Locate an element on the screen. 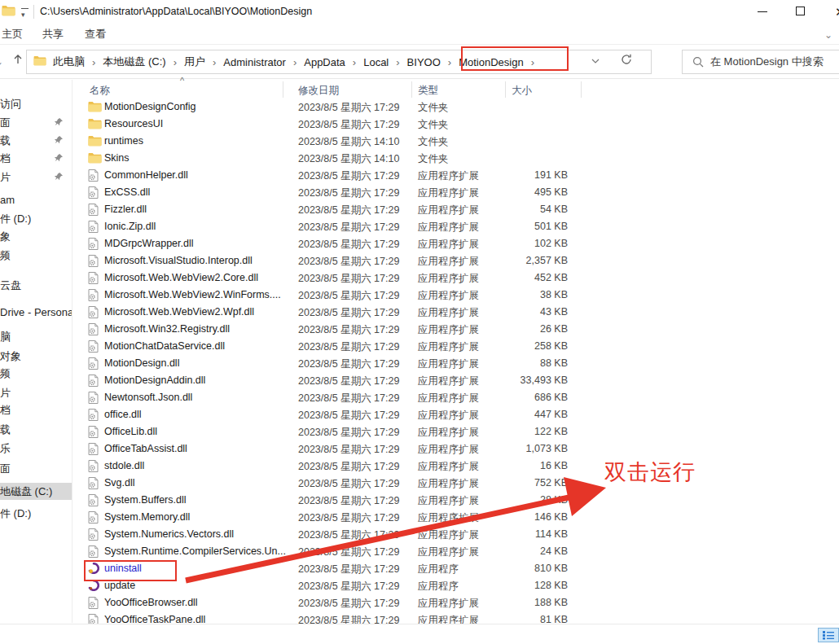 The image size is (839, 644). breadcrumb-item: 本地磁盘 (C:) is located at coordinates (134, 62).